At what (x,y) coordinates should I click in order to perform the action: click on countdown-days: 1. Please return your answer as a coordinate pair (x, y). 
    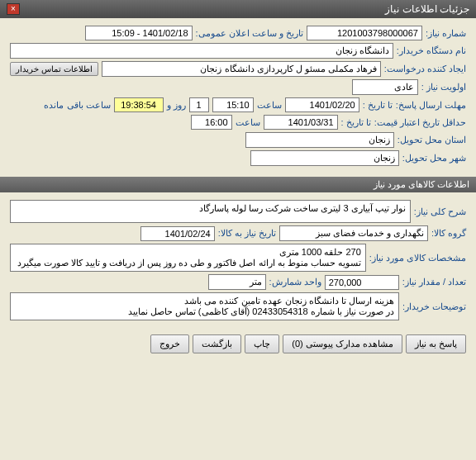
    Looking at the image, I should click on (199, 105).